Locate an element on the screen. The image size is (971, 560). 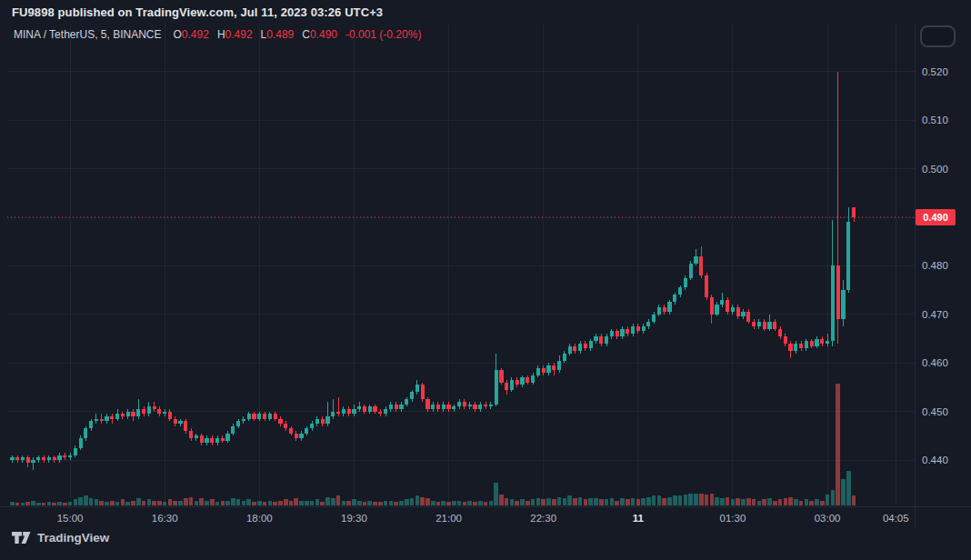
svg-text: 0.470 is located at coordinates (935, 315).